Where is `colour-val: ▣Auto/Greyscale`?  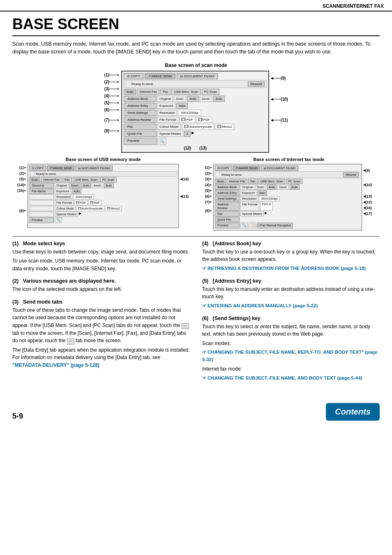 colour-val: ▣Auto/Greyscale is located at coordinates (198, 127).